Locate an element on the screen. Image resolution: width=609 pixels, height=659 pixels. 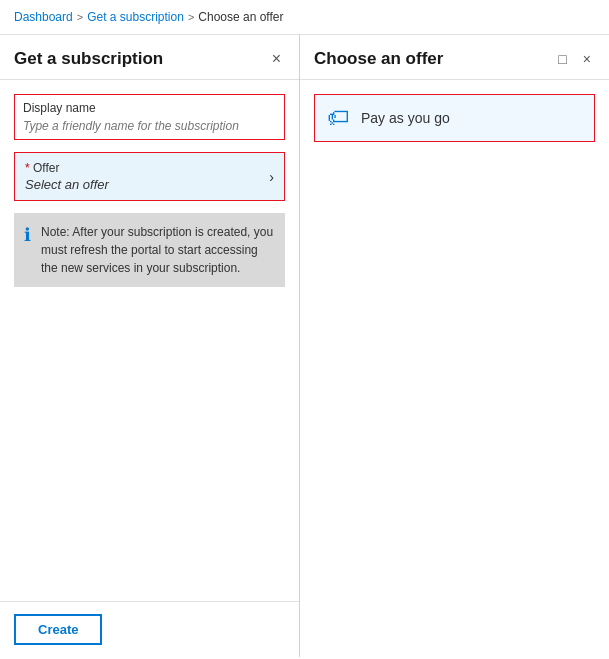
info-box: ℹ Note: After your subscription is creat… is located at coordinates (150, 250).